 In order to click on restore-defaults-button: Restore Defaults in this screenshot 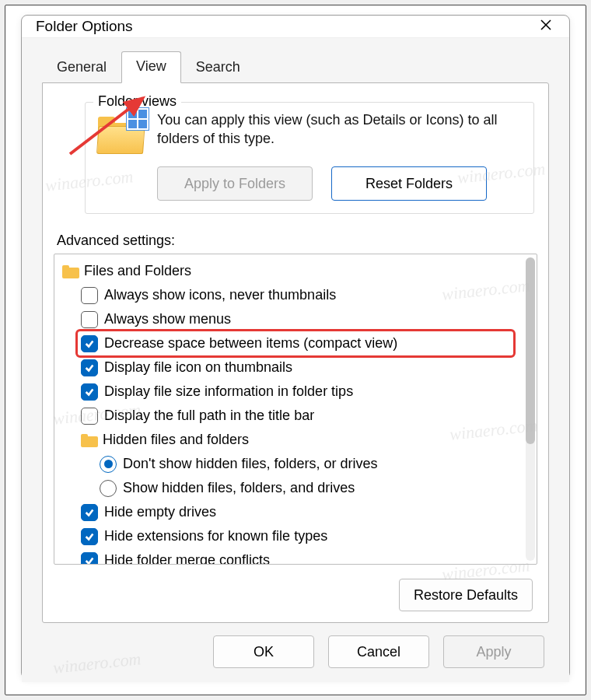, I will do `click(466, 595)`.